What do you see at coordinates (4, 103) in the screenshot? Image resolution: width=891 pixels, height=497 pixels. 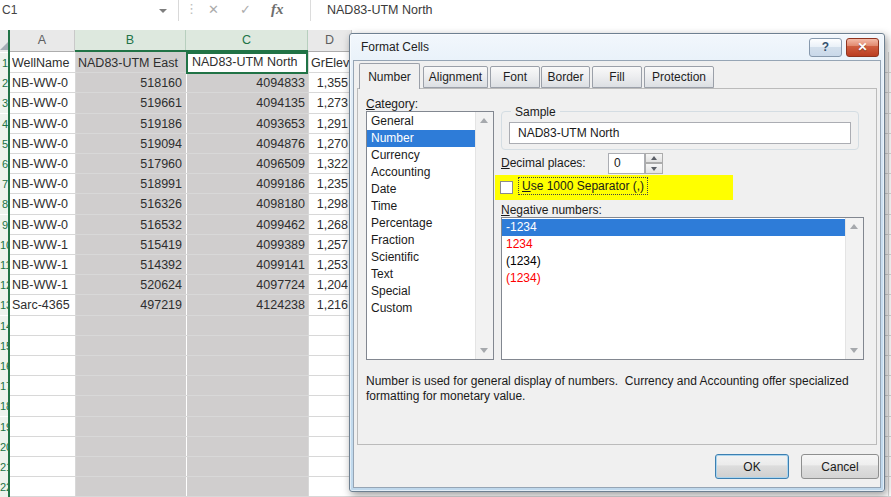 I see `row-header-3: 3` at bounding box center [4, 103].